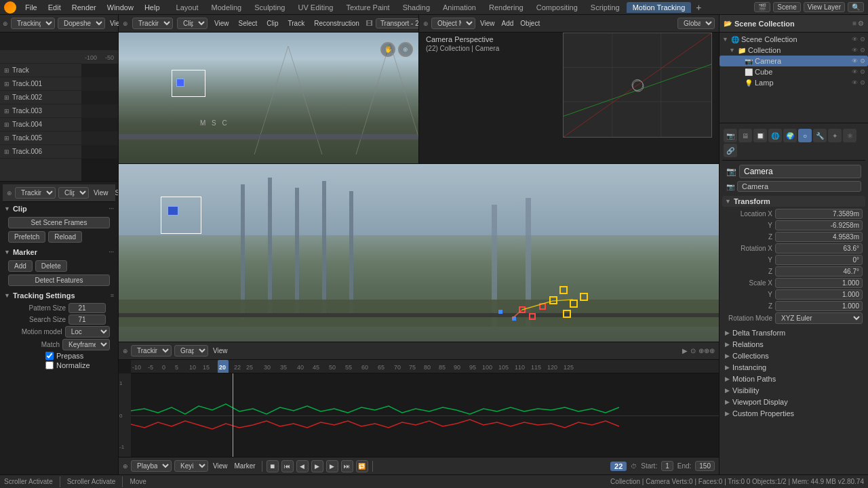  Describe the element at coordinates (116, 192) in the screenshot. I see `clip-select-menu: Select` at that location.